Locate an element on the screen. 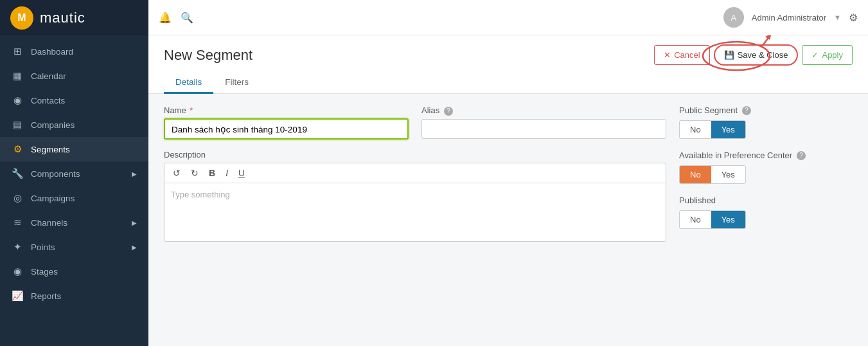  pref-yes-button: Yes is located at coordinates (729, 175).